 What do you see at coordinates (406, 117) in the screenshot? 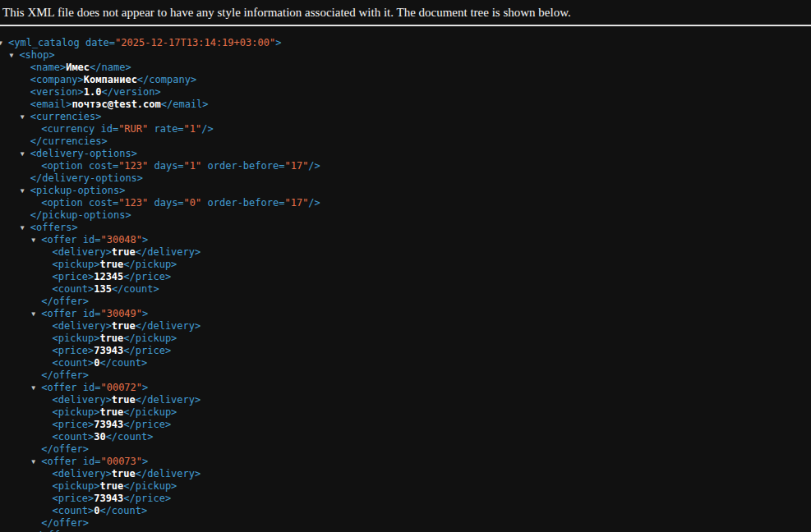
I see `xml-tree-line: ▼<currencies>` at bounding box center [406, 117].